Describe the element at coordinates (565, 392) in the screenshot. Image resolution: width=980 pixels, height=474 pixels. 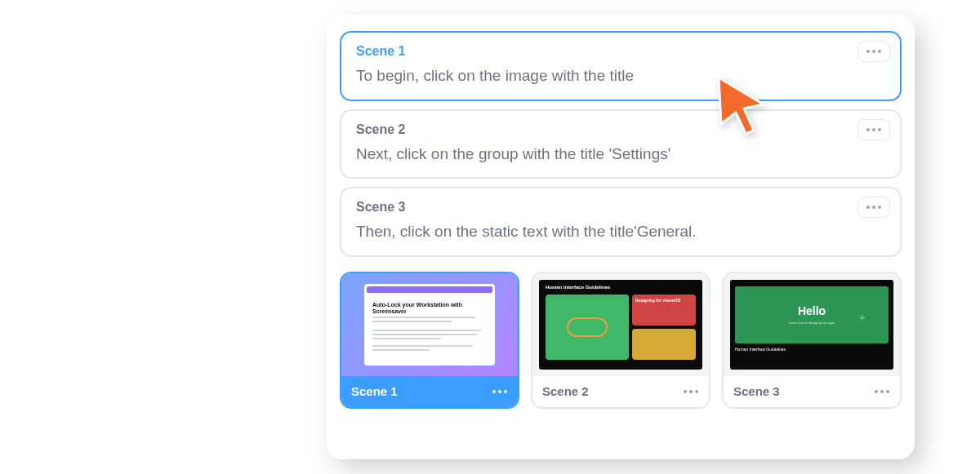
I see `thumbnail-label: Scene 2` at that location.